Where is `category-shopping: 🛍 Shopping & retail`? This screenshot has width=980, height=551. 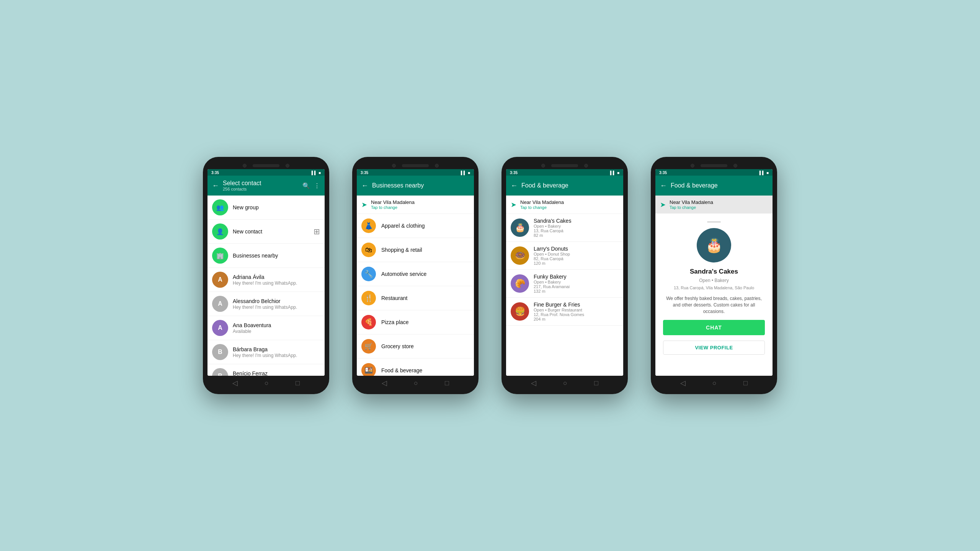
category-shopping: 🛍 Shopping & retail is located at coordinates (415, 250).